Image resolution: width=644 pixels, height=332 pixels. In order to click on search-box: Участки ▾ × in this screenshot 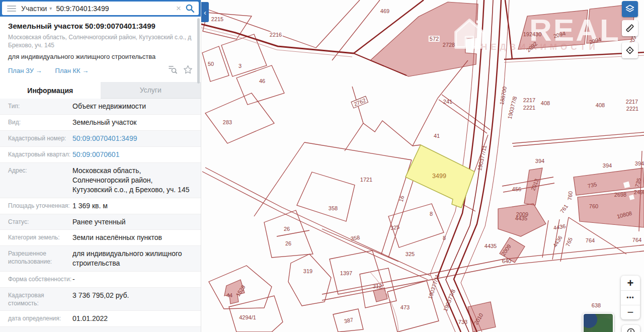, I will do `click(101, 8)`.